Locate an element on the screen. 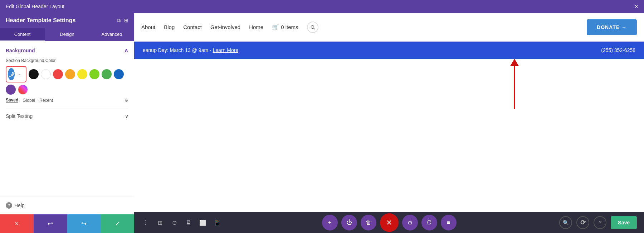 The width and height of the screenshot is (644, 233). nav-item-contact: Contact is located at coordinates (192, 27).